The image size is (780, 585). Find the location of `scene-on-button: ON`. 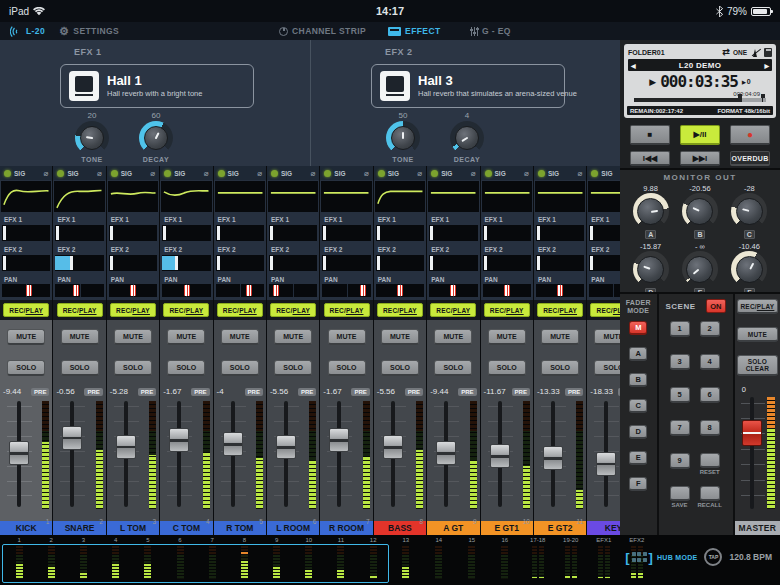

scene-on-button: ON is located at coordinates (716, 306).